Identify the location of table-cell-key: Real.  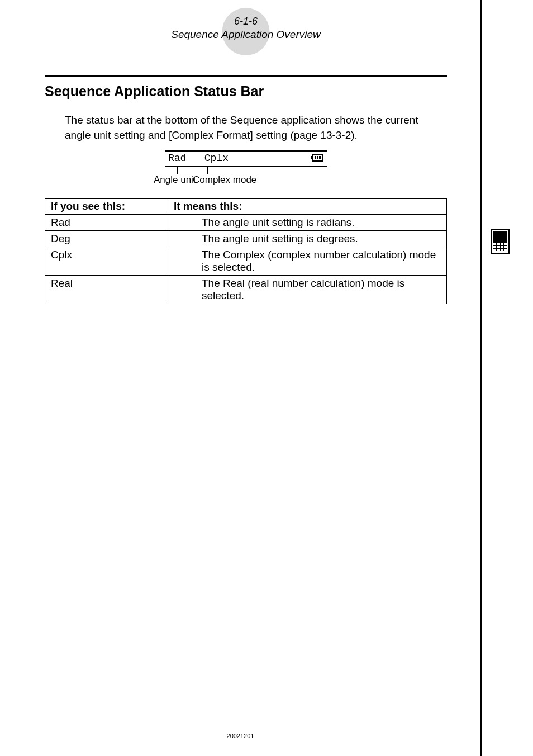
(107, 290).